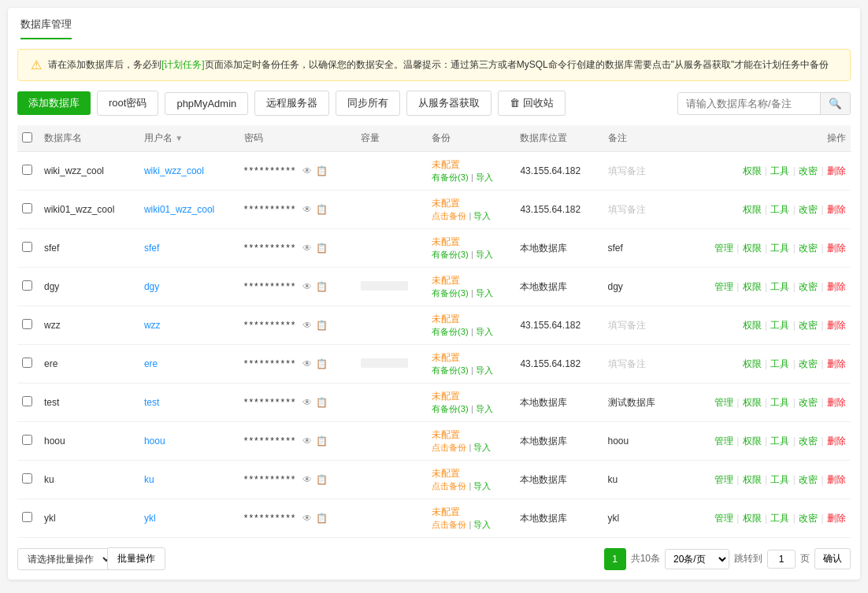  Describe the element at coordinates (532, 103) in the screenshot. I see `recycle-bin-button: 🗑 回收站` at that location.